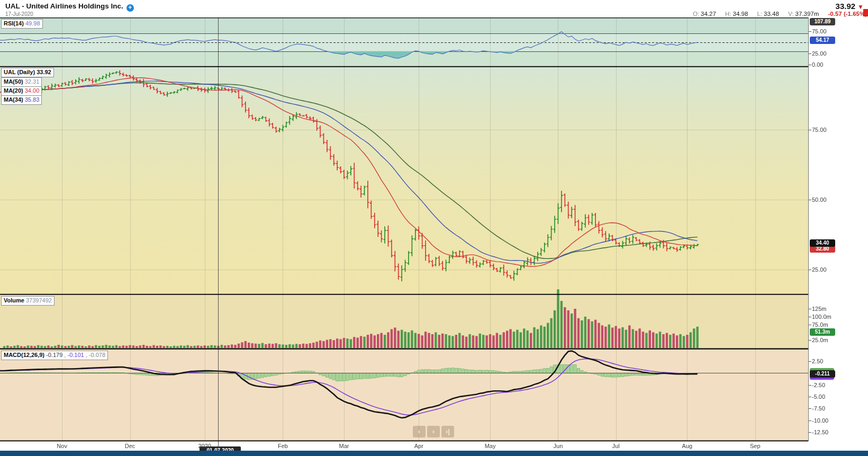 The width and height of the screenshot is (868, 456). What do you see at coordinates (822, 243) in the screenshot?
I see `cursor-price-badge: 34.40` at bounding box center [822, 243].